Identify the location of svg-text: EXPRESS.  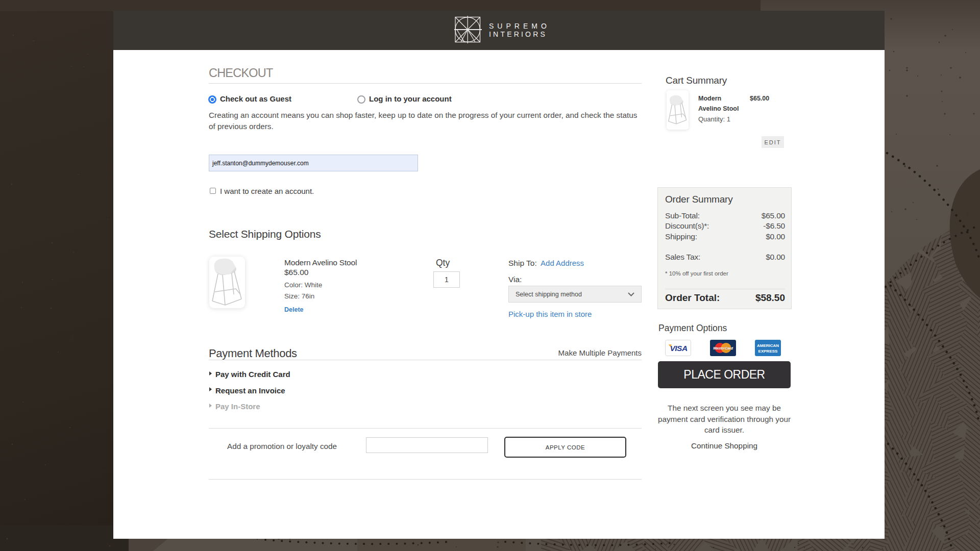
(768, 351).